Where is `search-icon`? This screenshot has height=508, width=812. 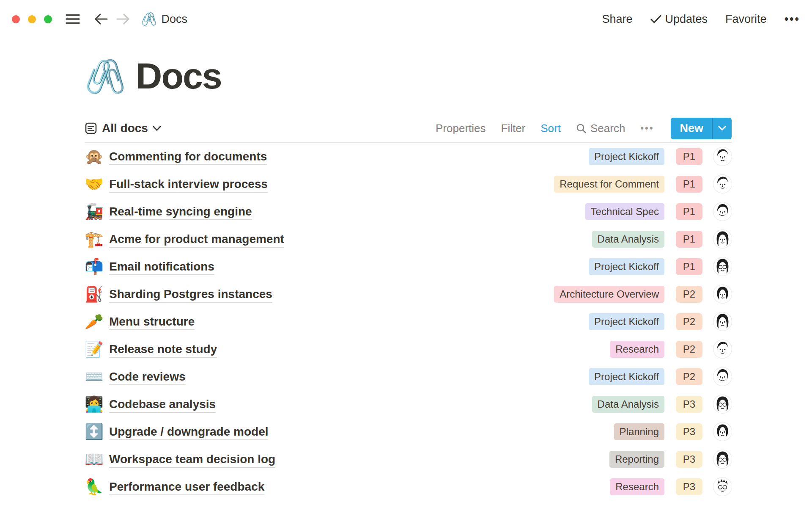 search-icon is located at coordinates (581, 129).